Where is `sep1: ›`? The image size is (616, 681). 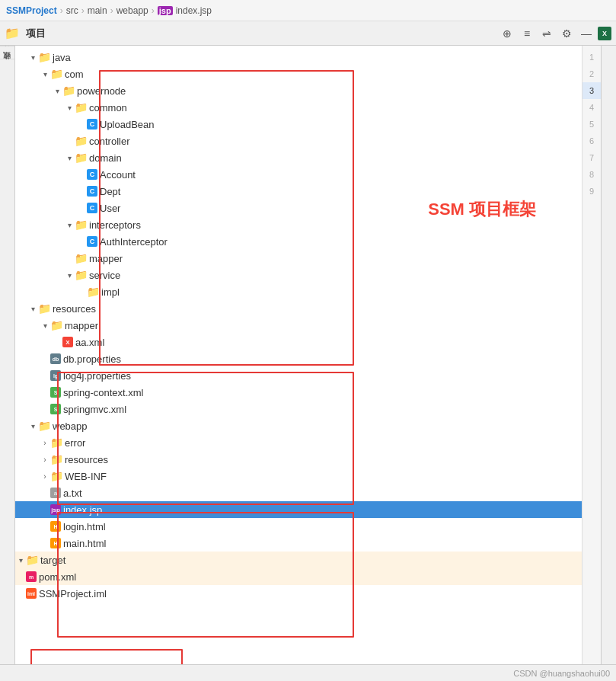
sep1: › is located at coordinates (62, 11).